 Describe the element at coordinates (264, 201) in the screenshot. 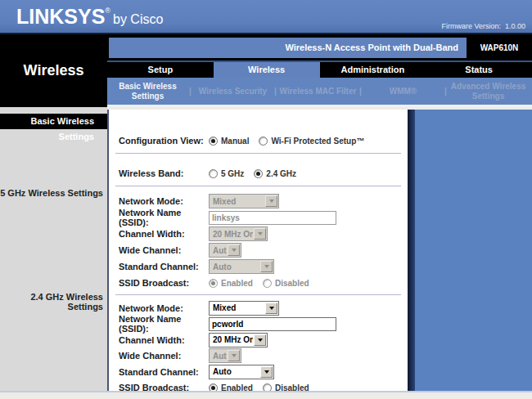

I see `network-mode-row-5ghz: Network Mode: Mixed` at that location.